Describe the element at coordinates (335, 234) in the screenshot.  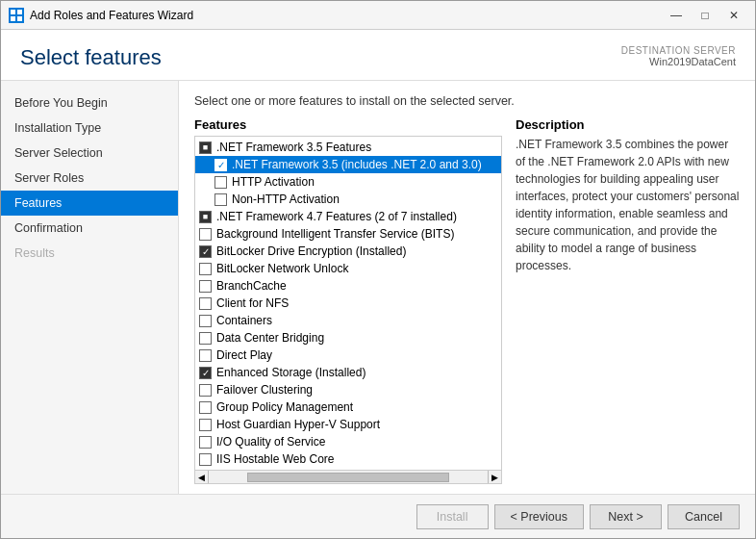
I see `feature-name: Background Intelligent Transfer Service …` at that location.